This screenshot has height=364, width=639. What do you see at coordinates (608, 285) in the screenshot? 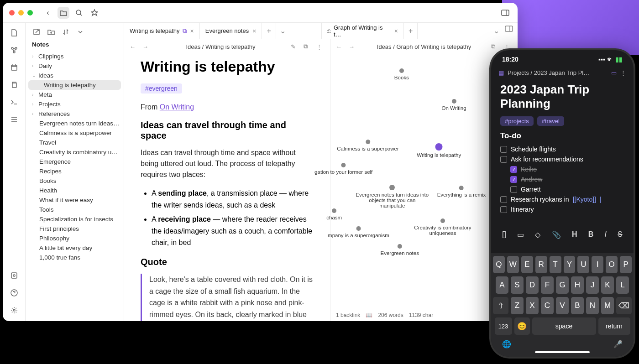
I see `key-k: K` at bounding box center [608, 285].